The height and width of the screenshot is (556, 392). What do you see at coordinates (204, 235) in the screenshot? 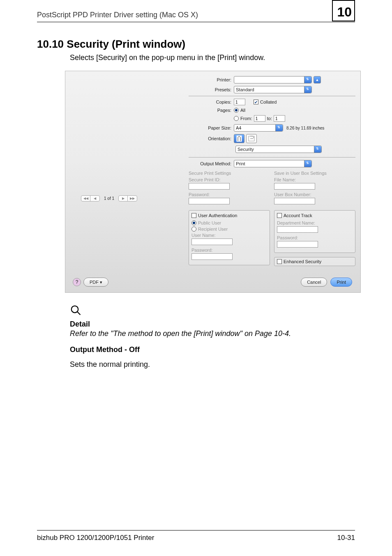
I see `user-name-label: User Name:` at bounding box center [204, 235].